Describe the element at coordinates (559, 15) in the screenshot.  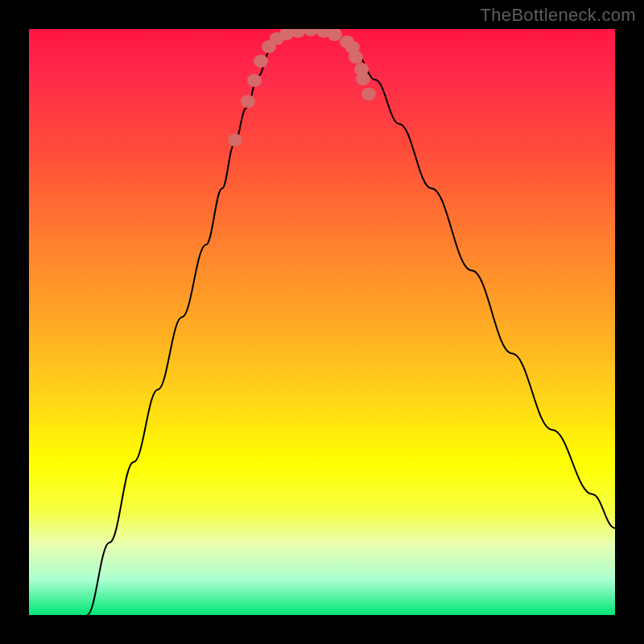
I see `watermark-text: TheBottleneck.com` at that location.